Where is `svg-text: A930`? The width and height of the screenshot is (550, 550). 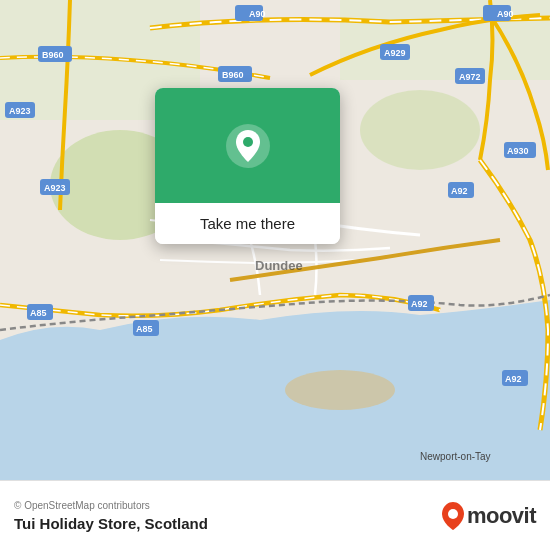
svg-text: A930 is located at coordinates (518, 151).